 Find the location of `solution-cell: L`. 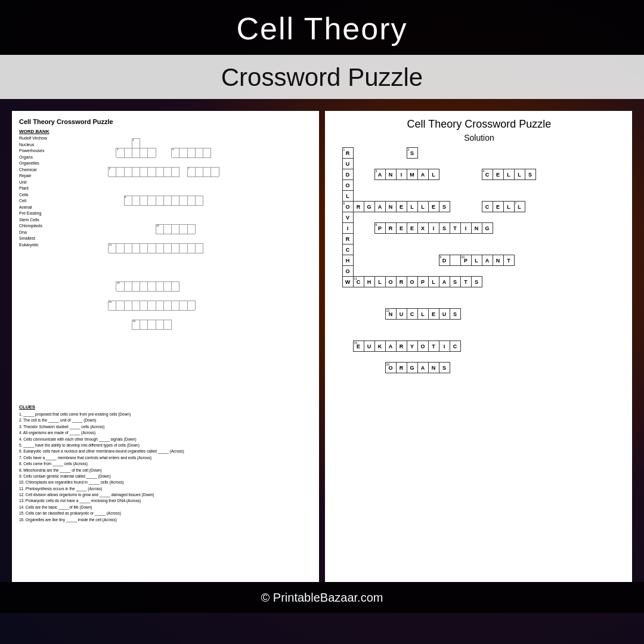

solution-cell: L is located at coordinates (423, 314).